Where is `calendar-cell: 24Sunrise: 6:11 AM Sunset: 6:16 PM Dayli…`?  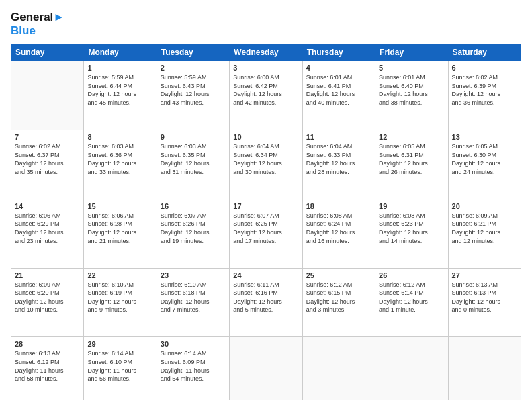 calendar-cell: 24Sunrise: 6:11 AM Sunset: 6:16 PM Dayli… is located at coordinates (266, 302).